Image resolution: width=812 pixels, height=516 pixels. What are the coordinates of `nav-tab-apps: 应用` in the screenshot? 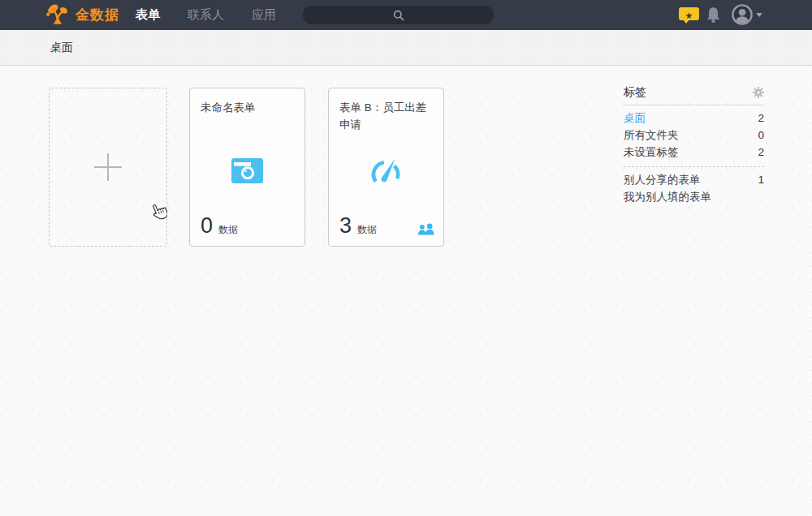 It's located at (264, 15).